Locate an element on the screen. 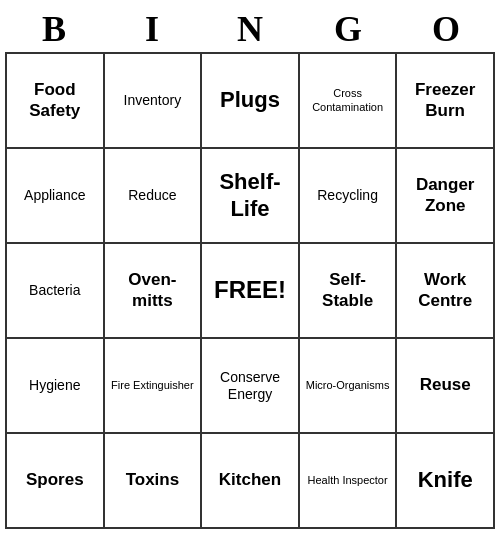  bingo-cell: Reduce is located at coordinates (154, 196).